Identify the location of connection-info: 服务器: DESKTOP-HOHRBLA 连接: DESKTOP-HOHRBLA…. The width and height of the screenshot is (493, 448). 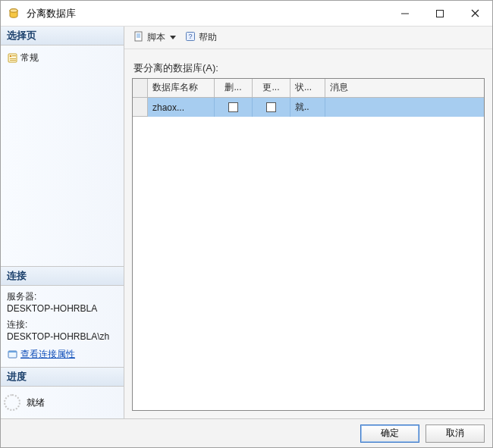
(62, 326).